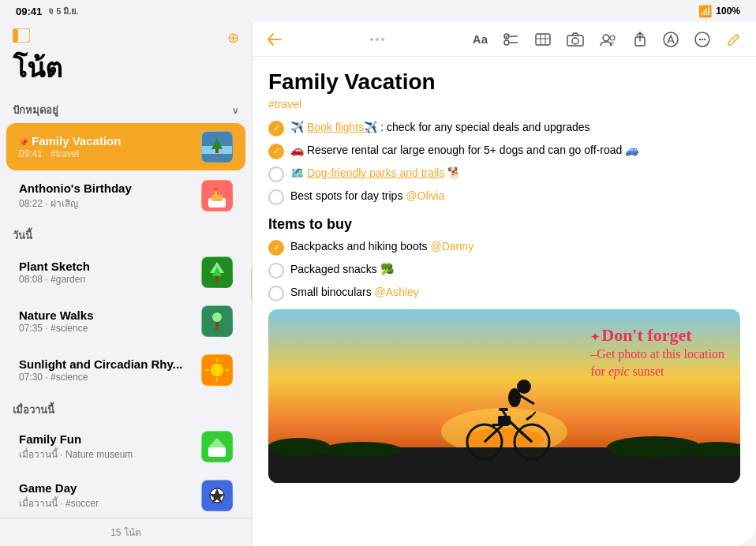 The width and height of the screenshot is (756, 546). Describe the element at coordinates (276, 129) in the screenshot. I see `checkbox-1: ✓` at that location.